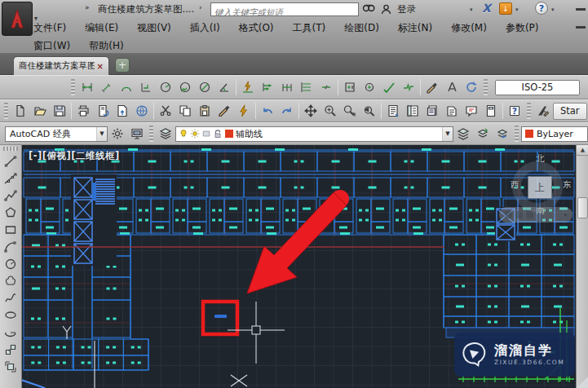 This screenshot has width=588, height=388. Describe the element at coordinates (389, 87) in the screenshot. I see `inspect-dimension-button` at that location.